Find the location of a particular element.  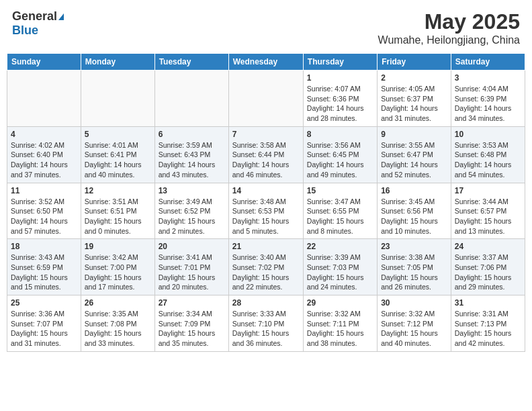

day-number: 22 is located at coordinates (340, 246).